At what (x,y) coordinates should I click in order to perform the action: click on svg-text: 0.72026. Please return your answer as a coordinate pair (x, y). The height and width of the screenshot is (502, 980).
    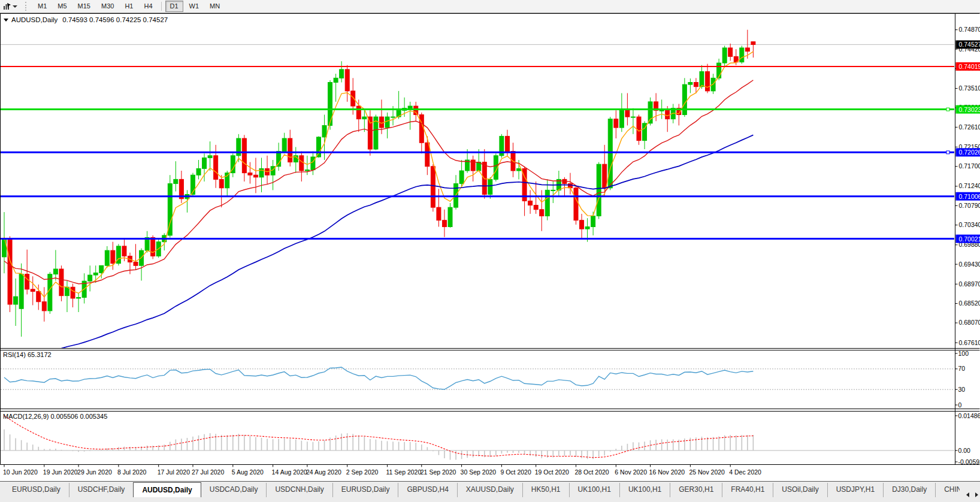
    Looking at the image, I should click on (969, 152).